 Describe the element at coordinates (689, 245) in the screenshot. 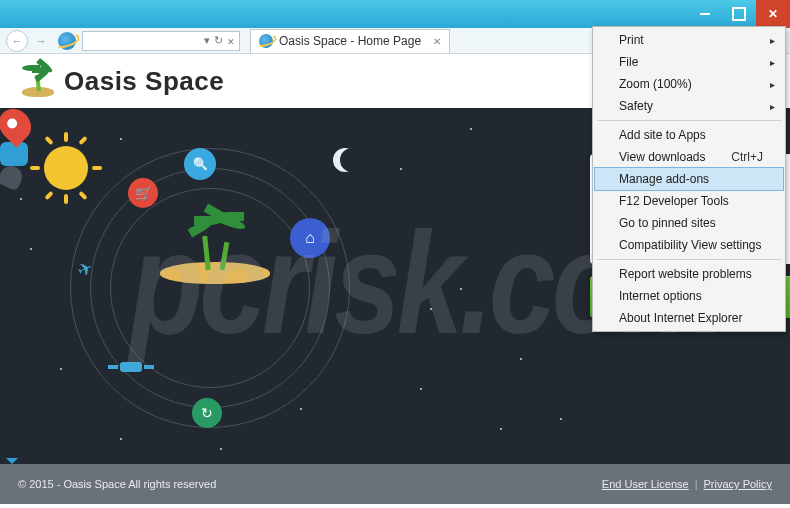

I see `menu-compat: Compatibility View settings` at that location.